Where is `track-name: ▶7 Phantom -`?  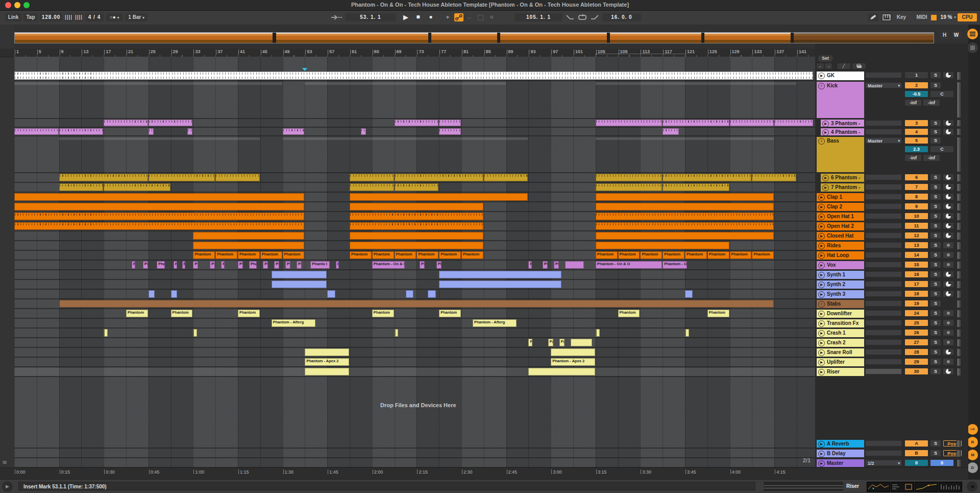 track-name: ▶7 Phantom - is located at coordinates (842, 187).